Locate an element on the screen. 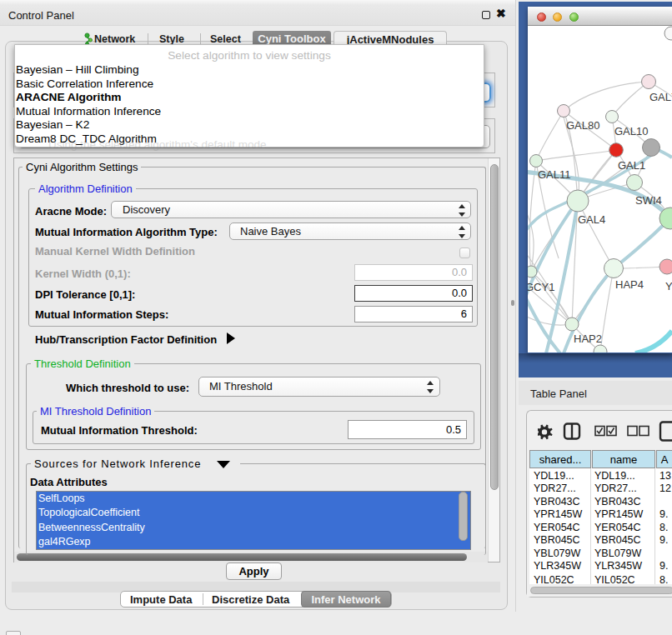 The height and width of the screenshot is (635, 672). svg-text: GAL80 is located at coordinates (583, 125).